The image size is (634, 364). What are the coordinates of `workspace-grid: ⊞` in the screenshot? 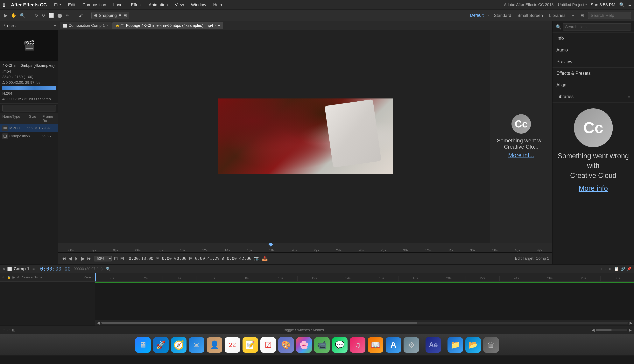 It's located at (582, 16).